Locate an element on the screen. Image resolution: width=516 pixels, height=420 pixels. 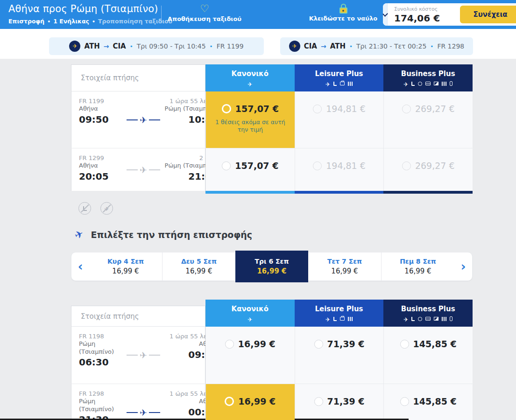
fare-table-header: Στοιχεία πτήσης ΚανονικόLeisure PlusBusi… is located at coordinates (272, 313).